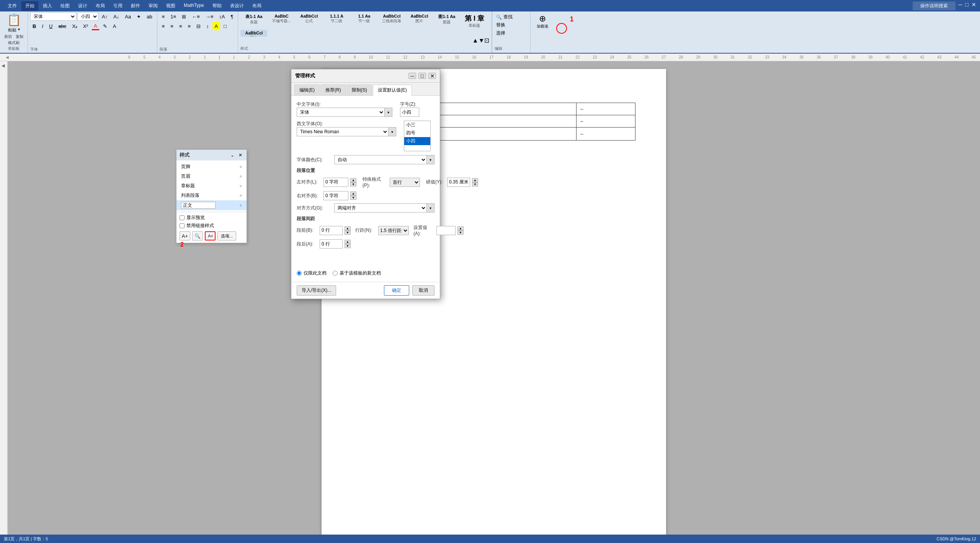 This screenshot has width=980, height=543. Describe the element at coordinates (211, 195) in the screenshot. I see `style-item-list-paragraph: 列表段落 ≡` at that location.